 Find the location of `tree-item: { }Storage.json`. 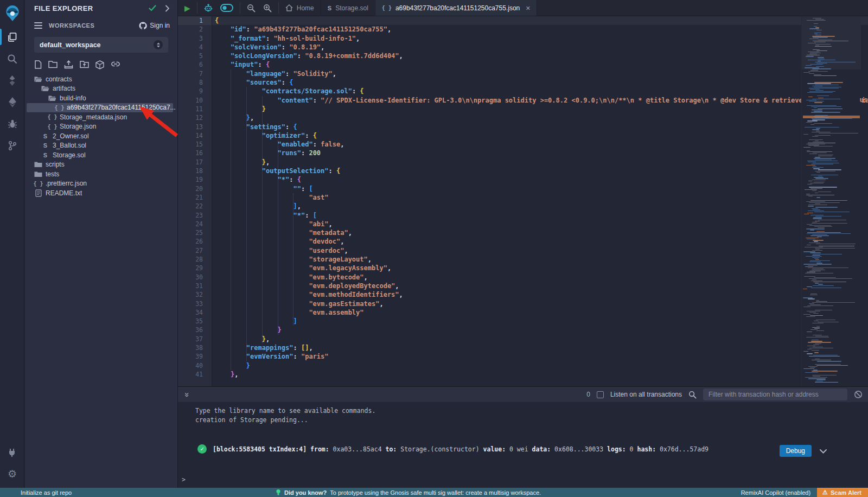

tree-item: { }Storage.json is located at coordinates (101, 127).